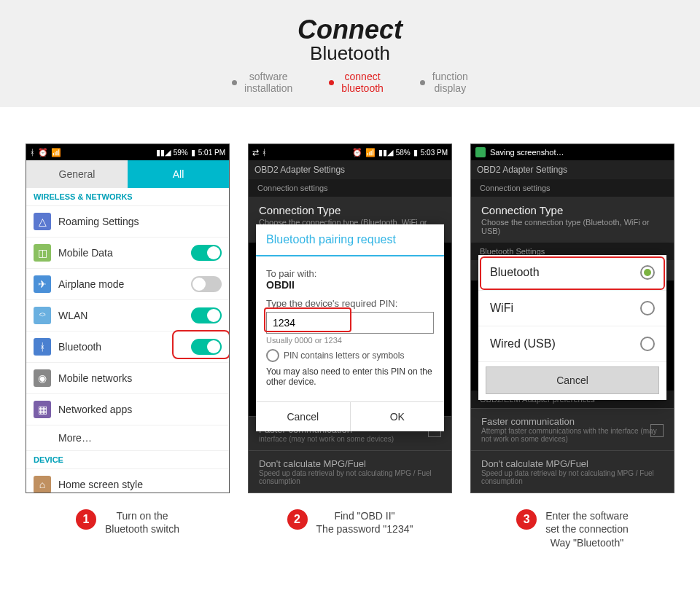 Image resolution: width=700 pixels, height=612 pixels. I want to click on option-label: WiFi, so click(502, 308).